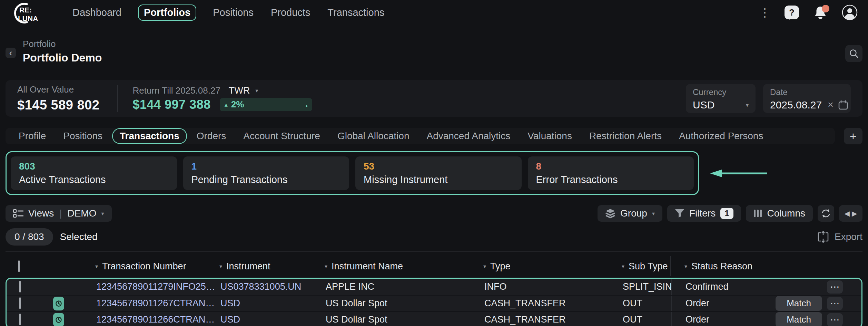 This screenshot has height=326, width=868. What do you see at coordinates (102, 213) in the screenshot?
I see `views-caret-icon: ▾` at bounding box center [102, 213].